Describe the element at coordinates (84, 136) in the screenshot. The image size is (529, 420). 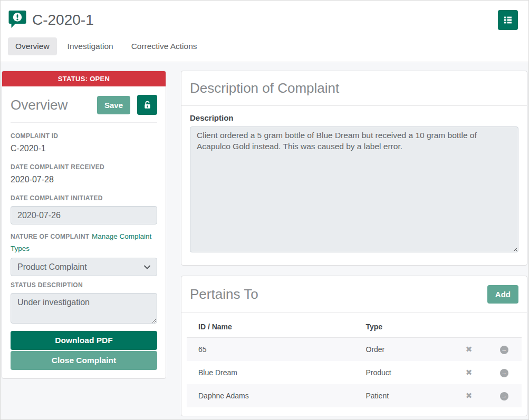
I see `complaint-id-label: COMPLAINT ID` at that location.